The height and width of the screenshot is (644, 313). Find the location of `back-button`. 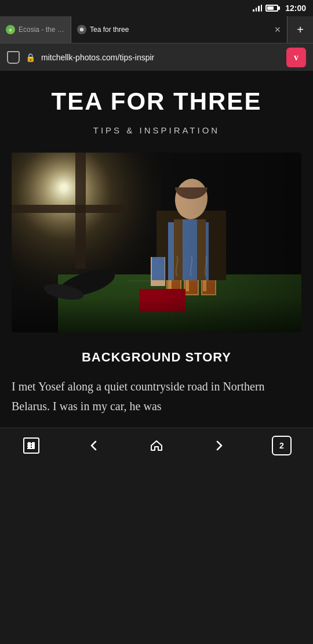

back-button is located at coordinates (94, 446).